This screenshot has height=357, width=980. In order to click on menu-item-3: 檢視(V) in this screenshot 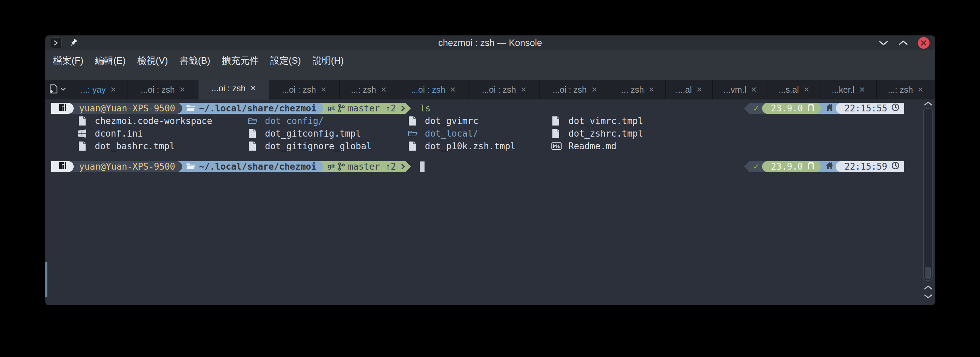, I will do `click(152, 61)`.